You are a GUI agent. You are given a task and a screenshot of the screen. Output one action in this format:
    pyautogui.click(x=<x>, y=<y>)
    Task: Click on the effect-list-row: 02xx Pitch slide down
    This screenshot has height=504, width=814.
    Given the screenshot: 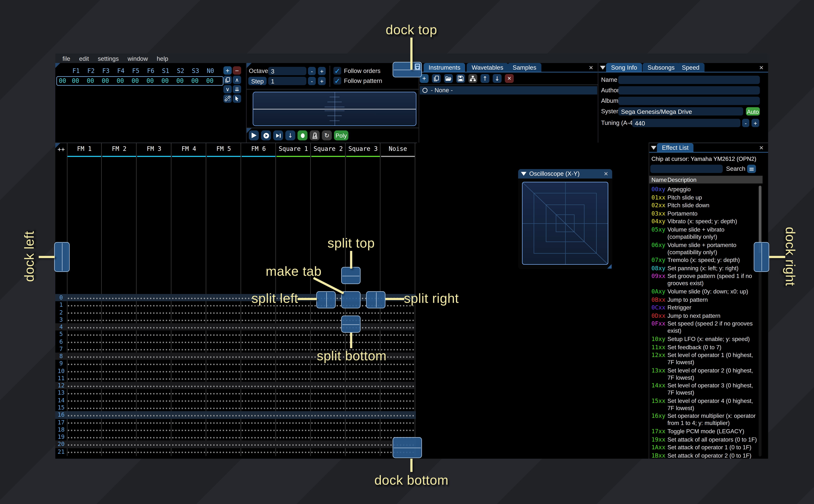 What is the action you would take?
    pyautogui.click(x=705, y=205)
    